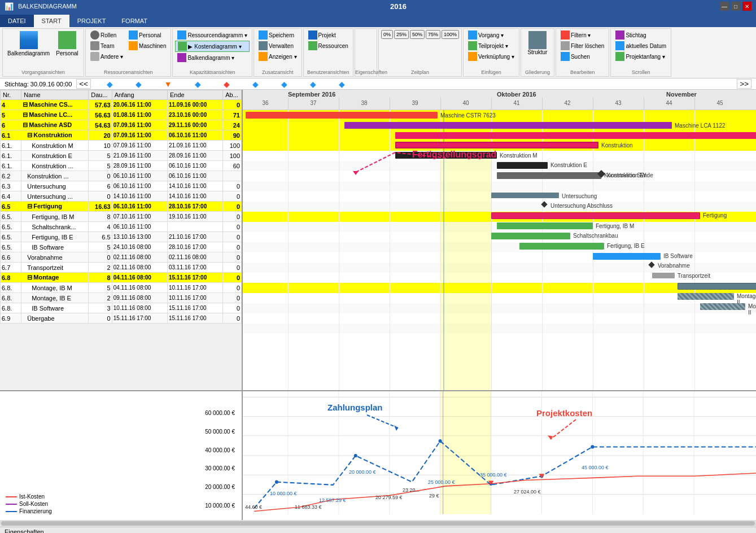 The image size is (756, 533). I want to click on tab-start: START, so click(52, 21).